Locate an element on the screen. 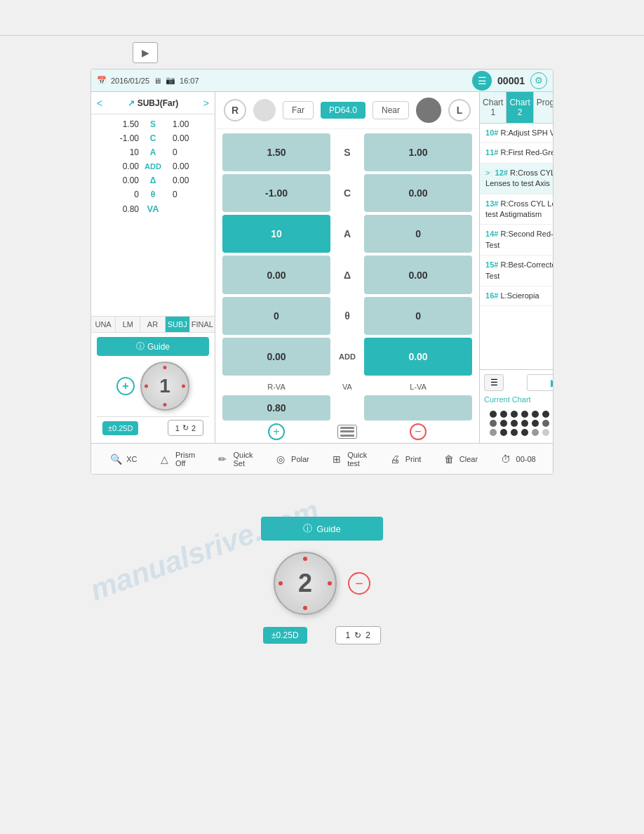 The image size is (644, 834). second-guide-button: ⓘ Guide is located at coordinates (322, 529).